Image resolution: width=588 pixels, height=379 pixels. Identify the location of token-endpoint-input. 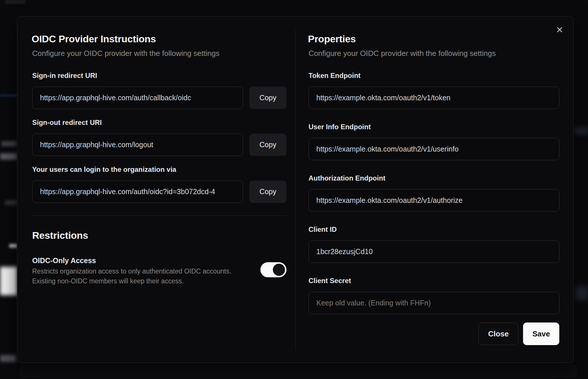
(434, 98).